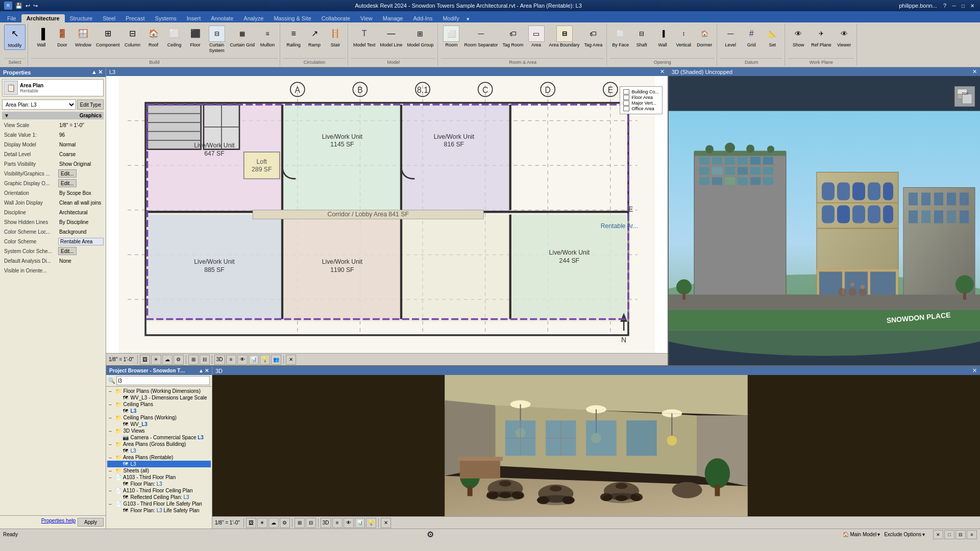 The image size is (980, 551). I want to click on bottom-vt-crop-btn: ⊞, so click(300, 523).